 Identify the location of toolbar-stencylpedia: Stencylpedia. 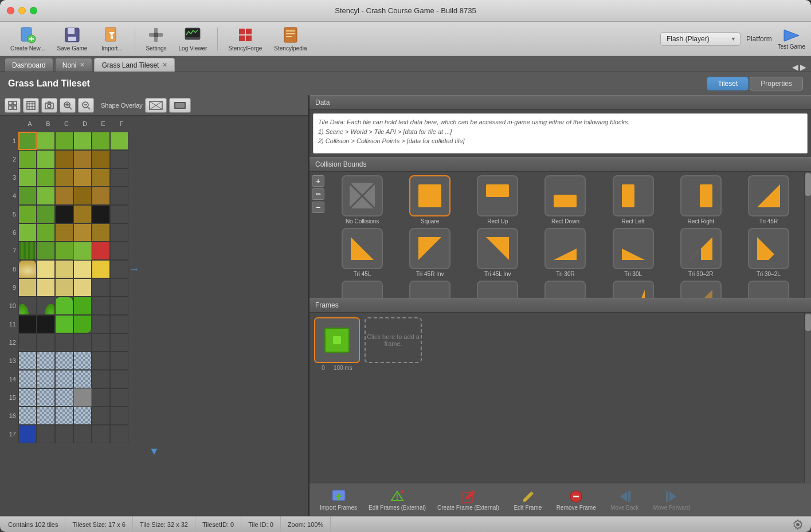
(290, 39).